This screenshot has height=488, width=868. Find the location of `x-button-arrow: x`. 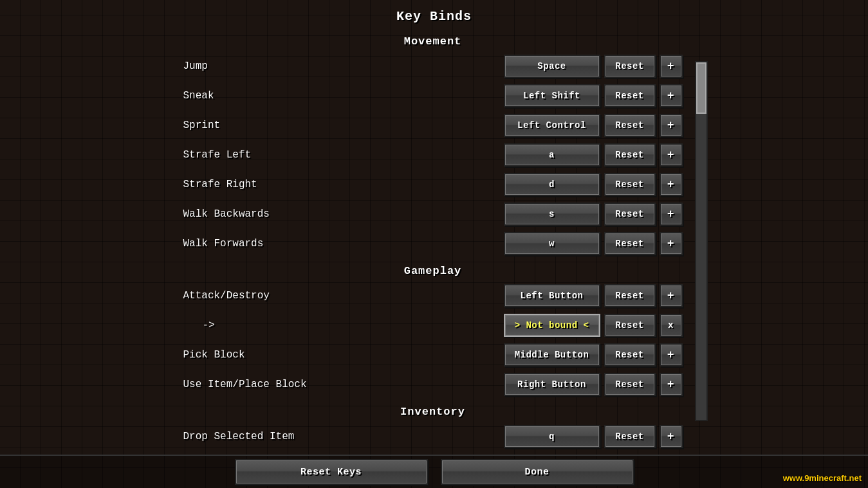

x-button-arrow: x is located at coordinates (671, 325).